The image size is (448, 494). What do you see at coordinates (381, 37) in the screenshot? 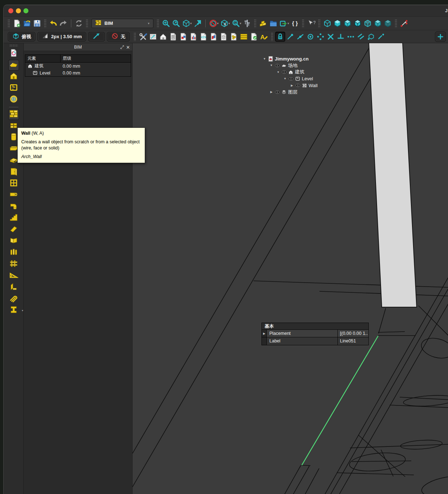
I see `snap-near-button` at bounding box center [381, 37].